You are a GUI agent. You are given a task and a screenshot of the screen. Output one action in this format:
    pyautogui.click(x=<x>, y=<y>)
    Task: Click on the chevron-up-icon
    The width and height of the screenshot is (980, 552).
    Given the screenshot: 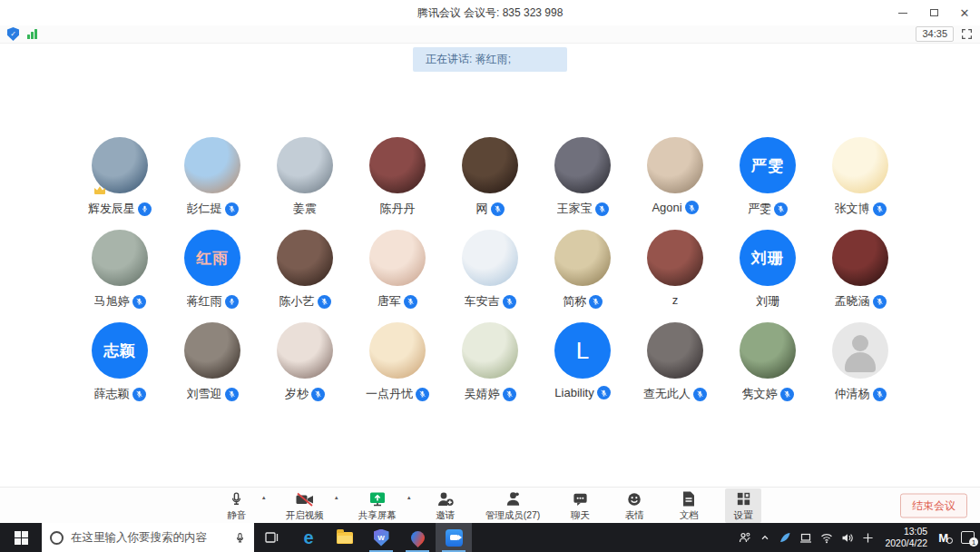 What is the action you would take?
    pyautogui.click(x=765, y=537)
    